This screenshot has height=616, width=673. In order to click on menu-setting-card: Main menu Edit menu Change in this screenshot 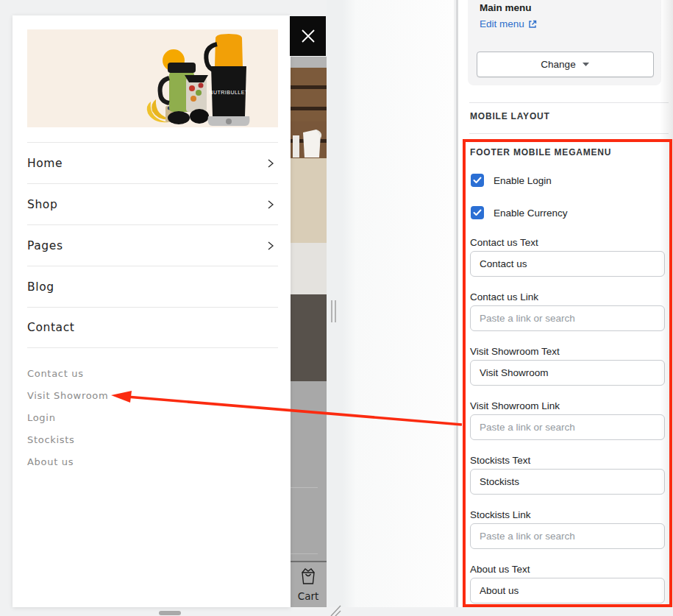, I will do `click(565, 43)`.